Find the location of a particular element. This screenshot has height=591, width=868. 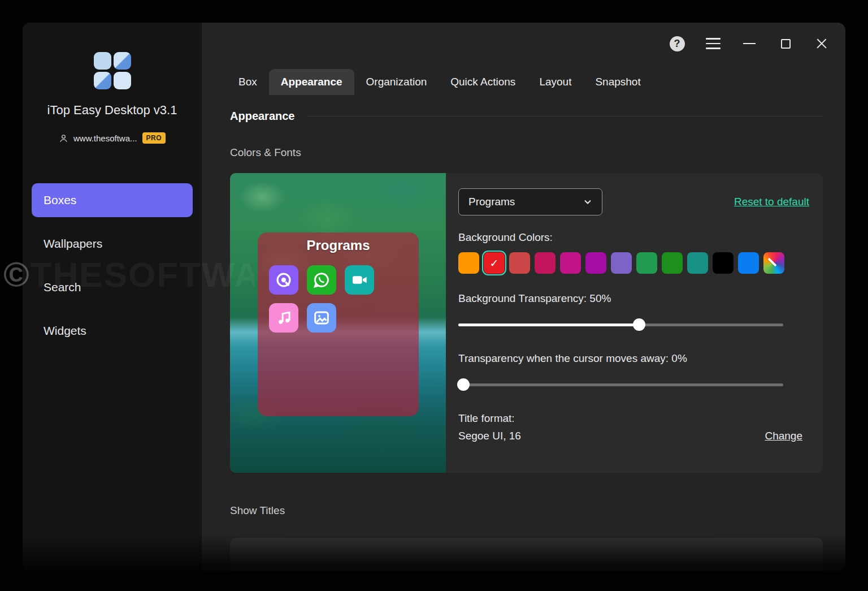

sidebar-item-search: Search is located at coordinates (112, 287).